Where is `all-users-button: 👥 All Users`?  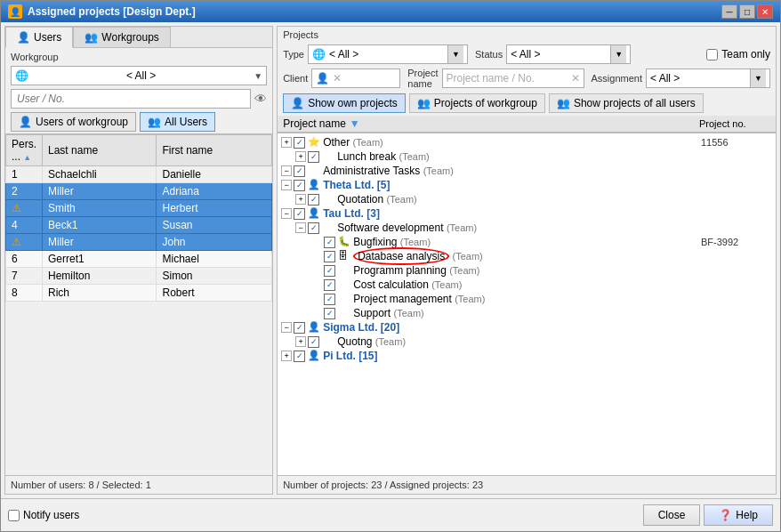
all-users-button: 👥 All Users is located at coordinates (178, 122).